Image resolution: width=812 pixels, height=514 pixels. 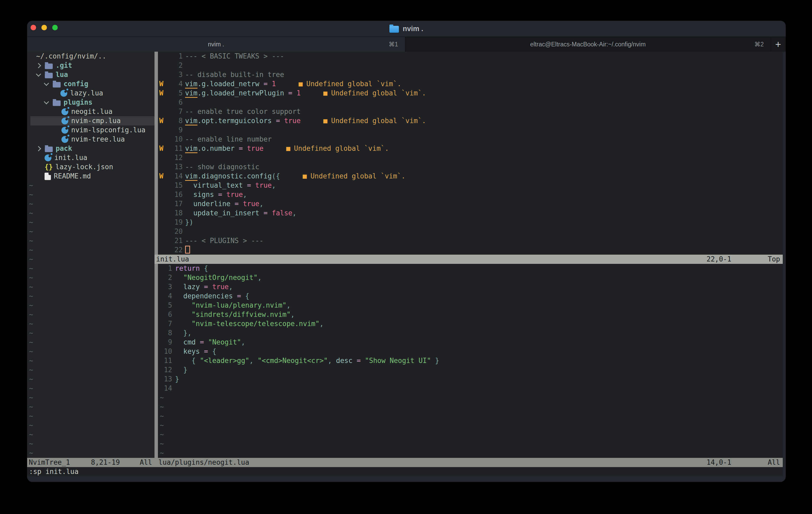 I want to click on window-title: nvim ., so click(x=413, y=29).